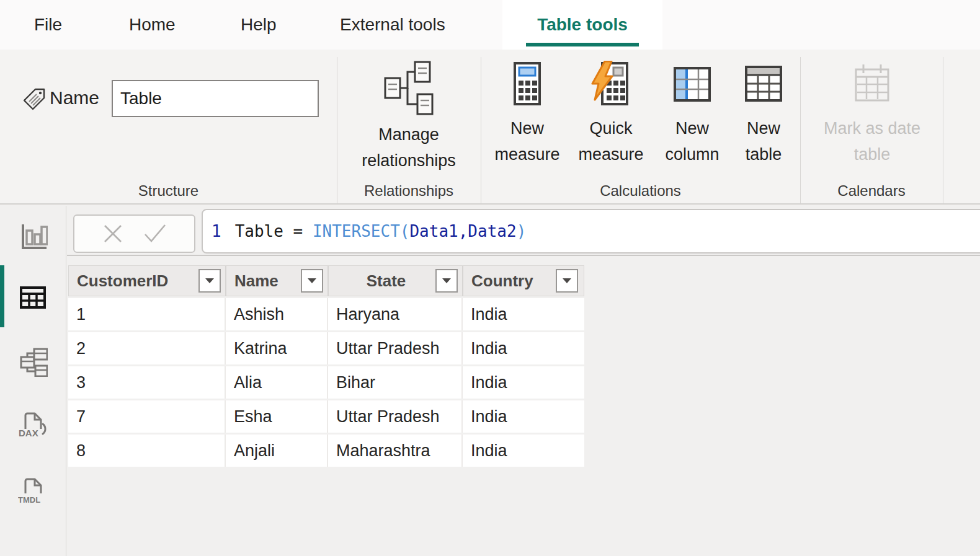 The image size is (980, 556). I want to click on table-name-input, so click(215, 99).